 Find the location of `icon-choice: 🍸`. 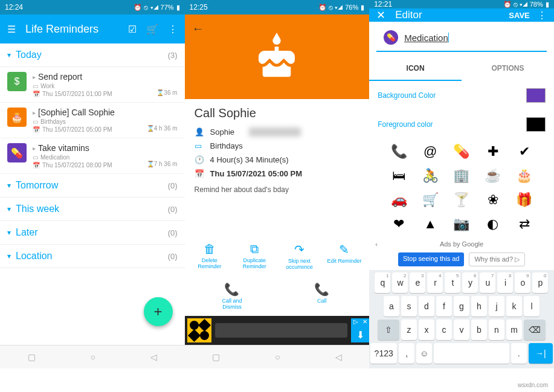

icon-choice: 🍸 is located at coordinates (462, 200).